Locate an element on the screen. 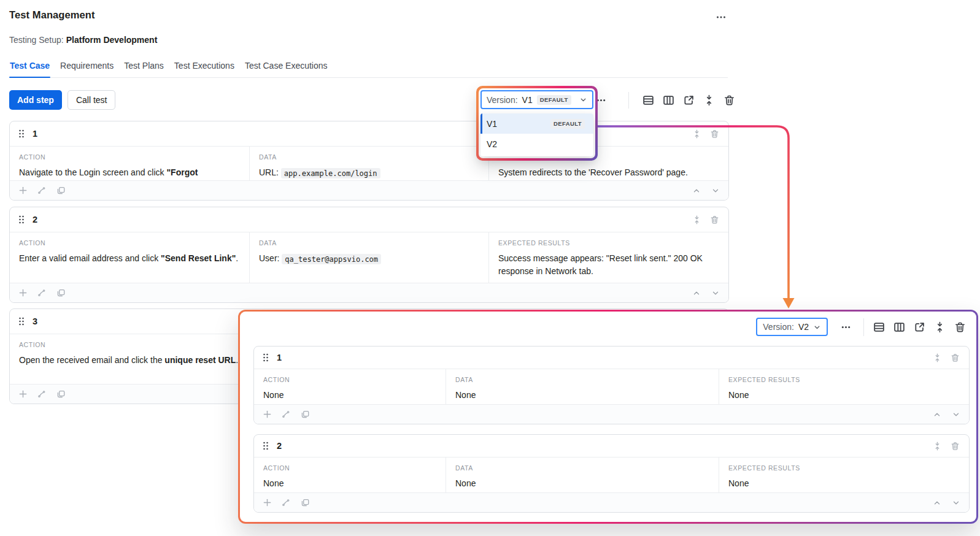  call-test-button: Call test is located at coordinates (92, 100).